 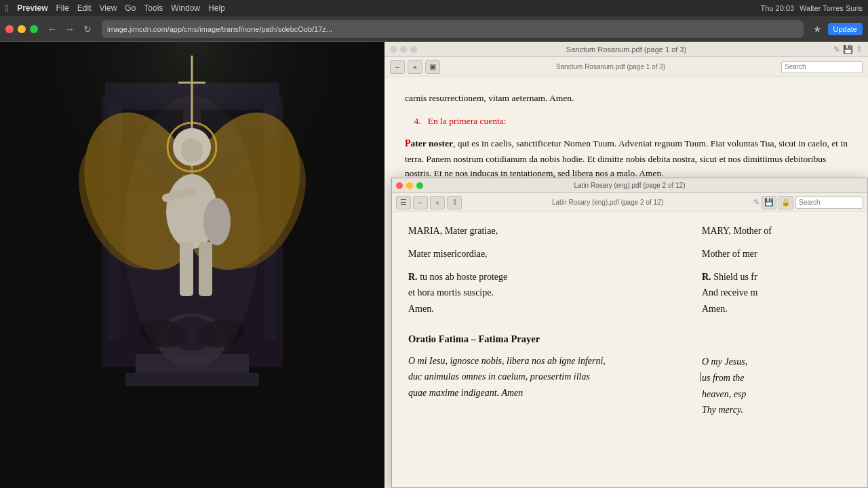 I want to click on close-icon, so click(x=393, y=49).